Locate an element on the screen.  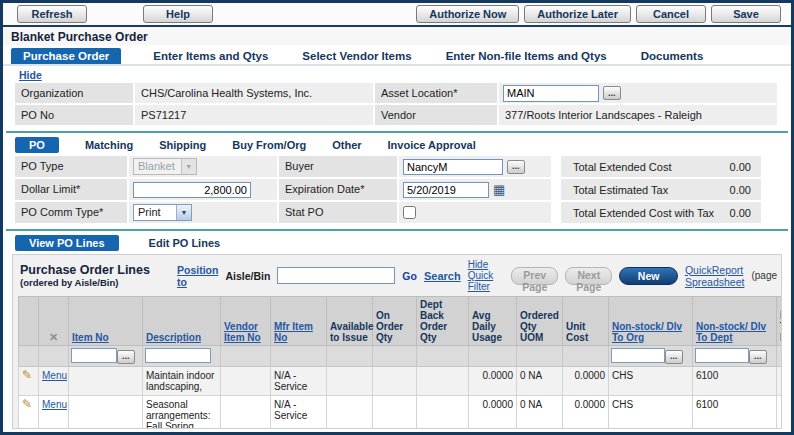
tab-enter-nonfile-items-and-qtys: Enter Non-file Items and Qtys is located at coordinates (526, 56).